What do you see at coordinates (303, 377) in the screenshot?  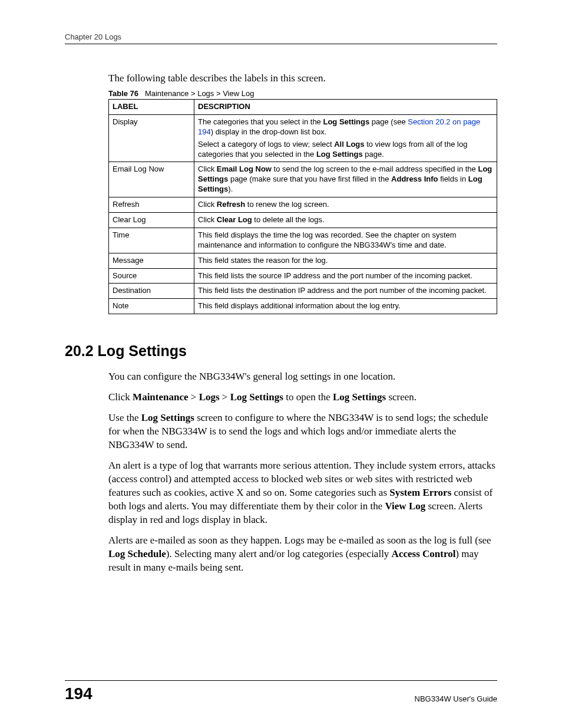 I see `body-paragraph: You can configure the NBG334W's general …` at bounding box center [303, 377].